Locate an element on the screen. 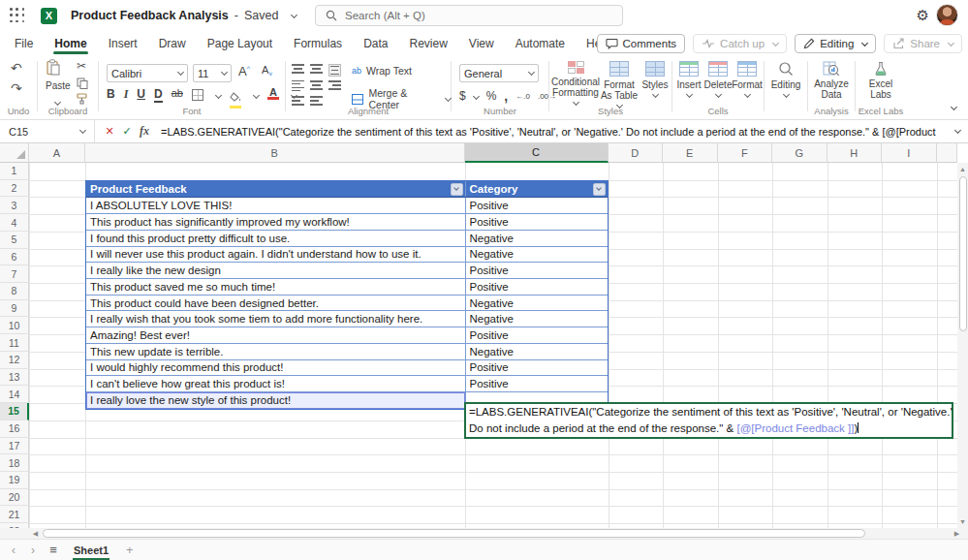  row-header-9: 9 is located at coordinates (15, 309).